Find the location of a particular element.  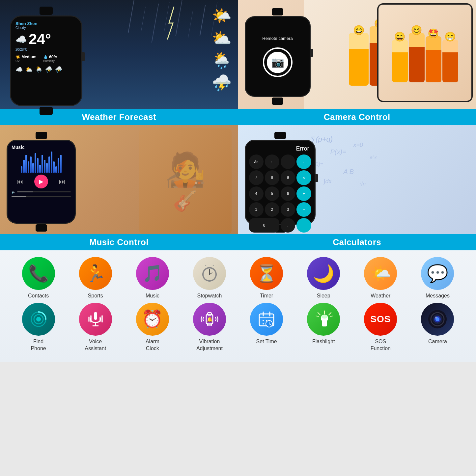

camera-card-label: Camera Control is located at coordinates (357, 117).